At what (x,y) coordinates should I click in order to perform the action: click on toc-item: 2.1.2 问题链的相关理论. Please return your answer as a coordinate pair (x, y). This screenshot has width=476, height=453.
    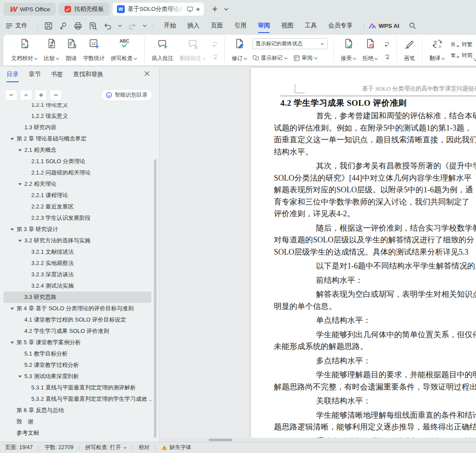
    Looking at the image, I should click on (77, 173).